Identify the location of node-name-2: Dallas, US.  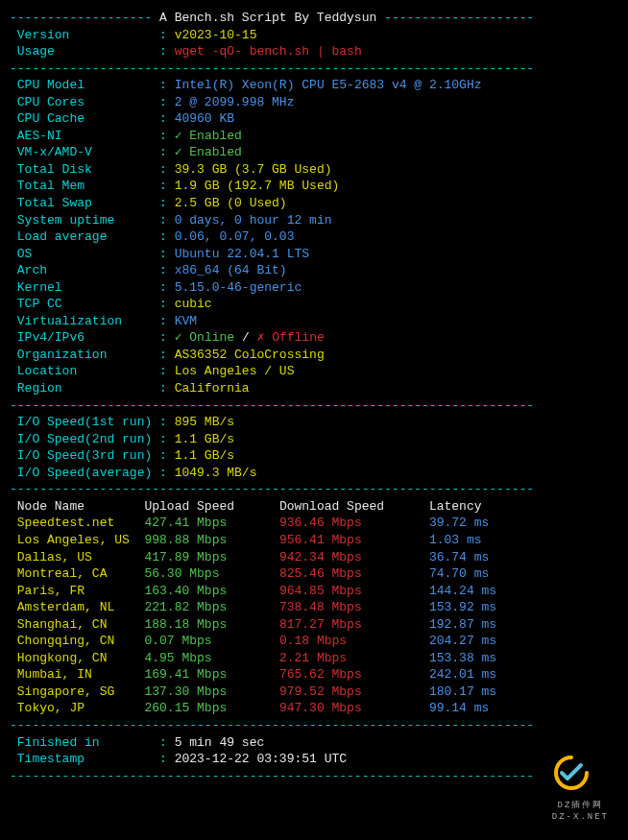
(81, 557).